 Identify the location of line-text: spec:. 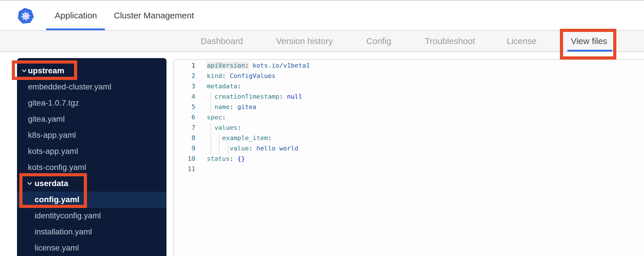
(216, 117).